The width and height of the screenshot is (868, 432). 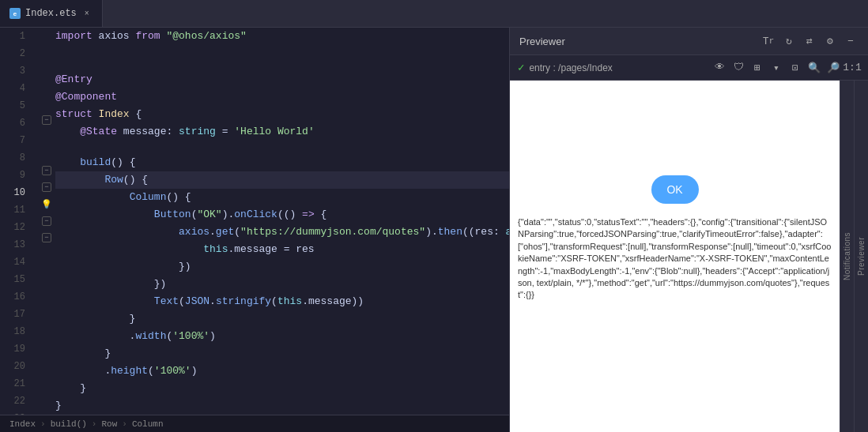 I want to click on refresh-icon: ↻, so click(x=789, y=41).